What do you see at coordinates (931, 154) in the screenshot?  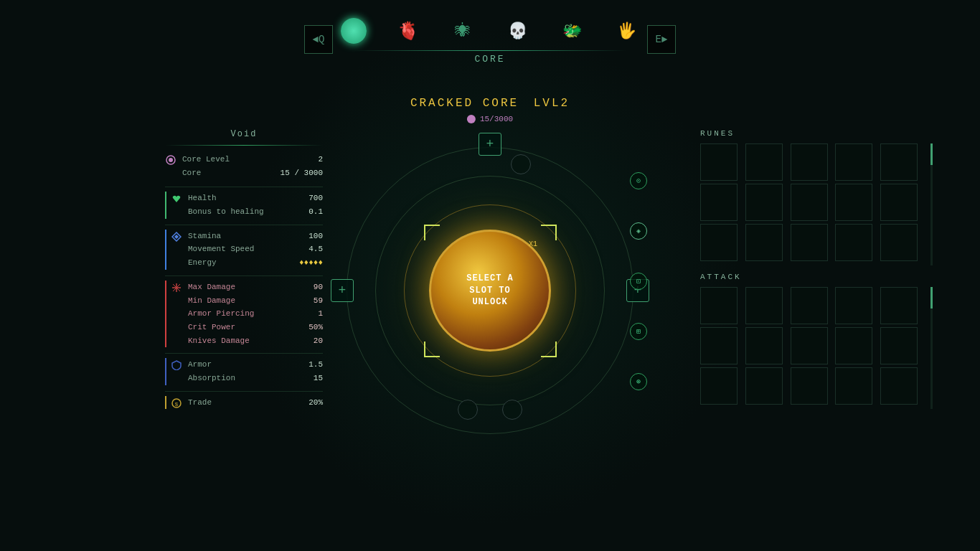 I see `runes-scrollbar-thumb` at bounding box center [931, 154].